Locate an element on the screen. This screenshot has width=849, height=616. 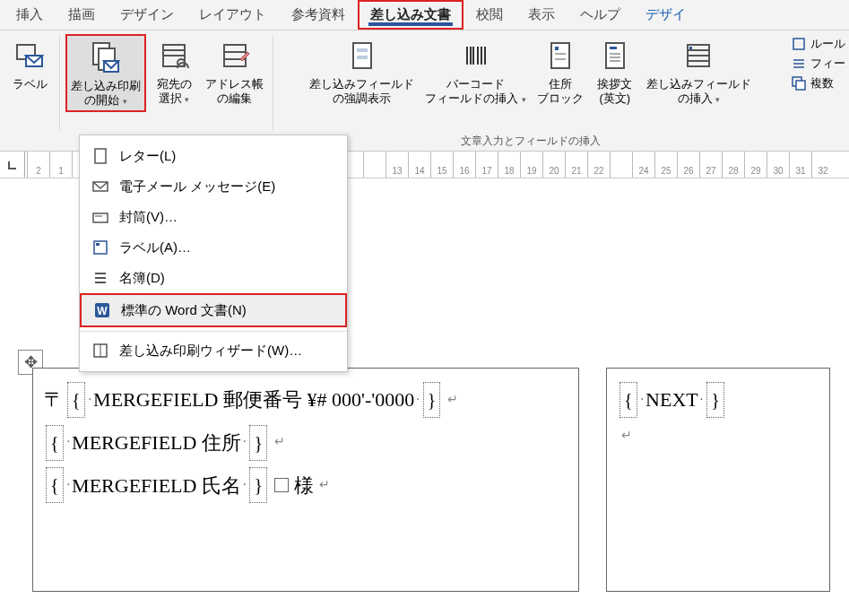
ruler-tick: 24 is located at coordinates (644, 165).